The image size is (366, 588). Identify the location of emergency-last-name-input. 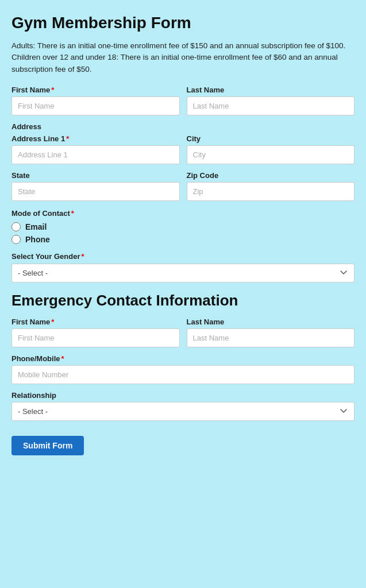
(271, 338).